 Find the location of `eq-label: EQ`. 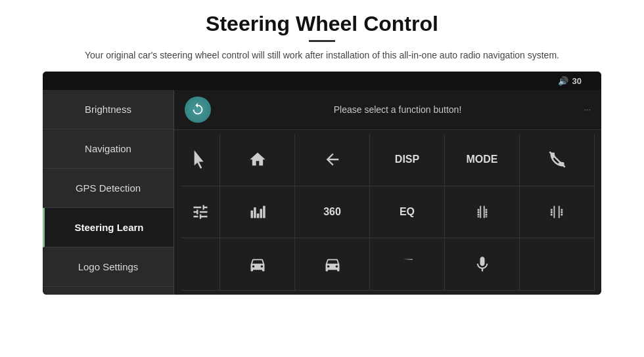

eq-label: EQ is located at coordinates (407, 212).